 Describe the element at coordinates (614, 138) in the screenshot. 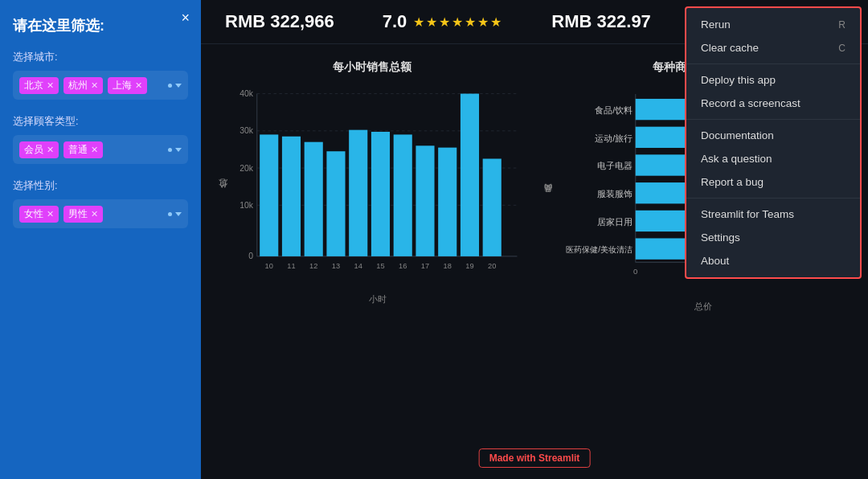

I see `svg-text: 运动/旅行` at that location.